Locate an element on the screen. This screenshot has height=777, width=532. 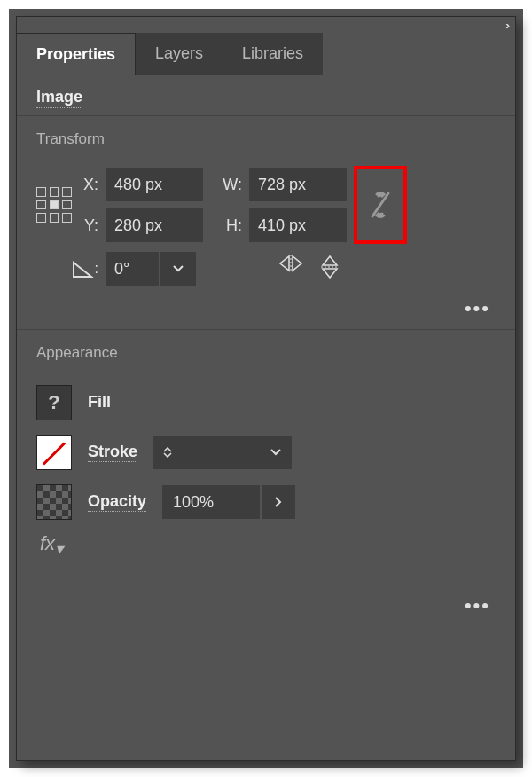
selection-type: Image is located at coordinates (59, 98).